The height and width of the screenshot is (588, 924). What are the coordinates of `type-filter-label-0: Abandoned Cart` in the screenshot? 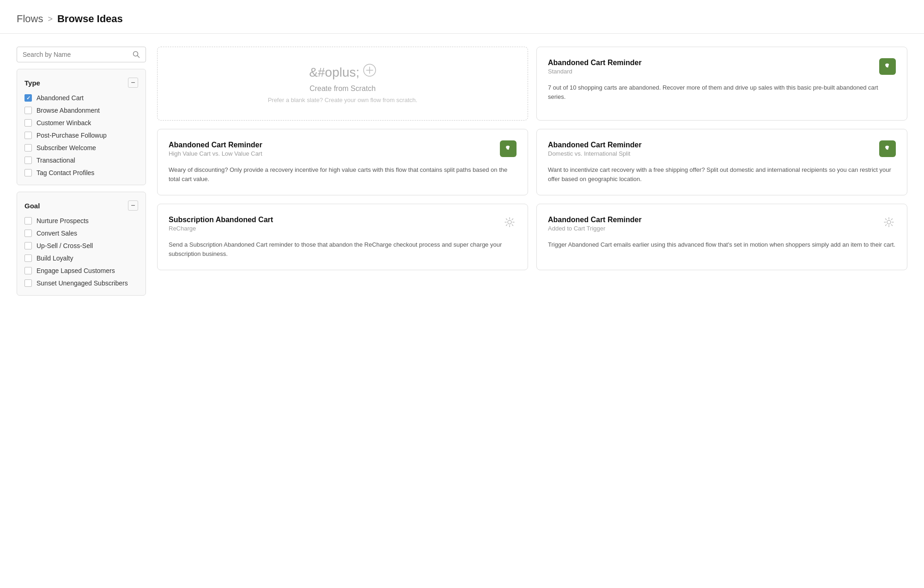 It's located at (60, 98).